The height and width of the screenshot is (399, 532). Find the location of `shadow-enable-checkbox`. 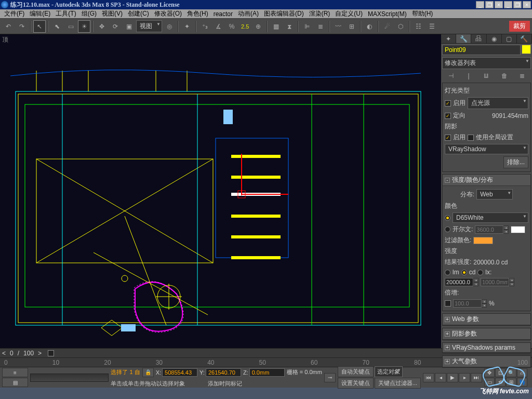

shadow-enable-checkbox is located at coordinates (448, 138).